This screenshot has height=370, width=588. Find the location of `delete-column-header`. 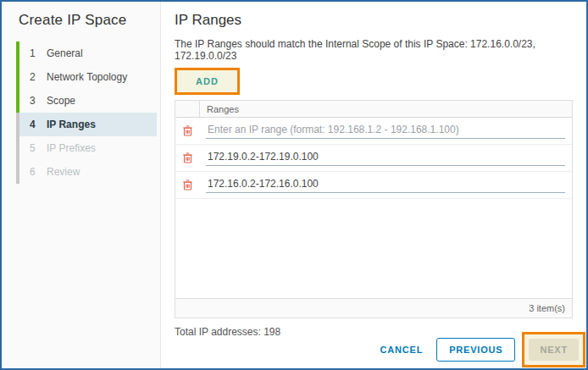

delete-column-header is located at coordinates (187, 108).